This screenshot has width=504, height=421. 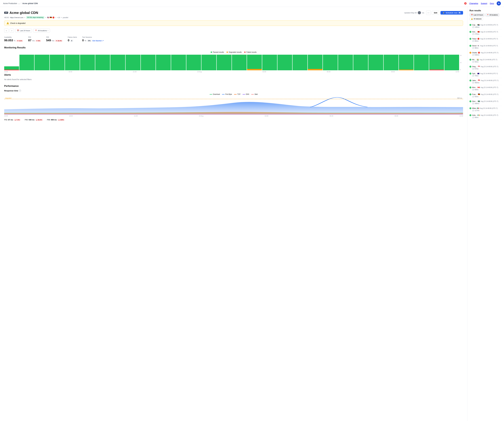 I want to click on degraded-dot, so click(x=227, y=52).